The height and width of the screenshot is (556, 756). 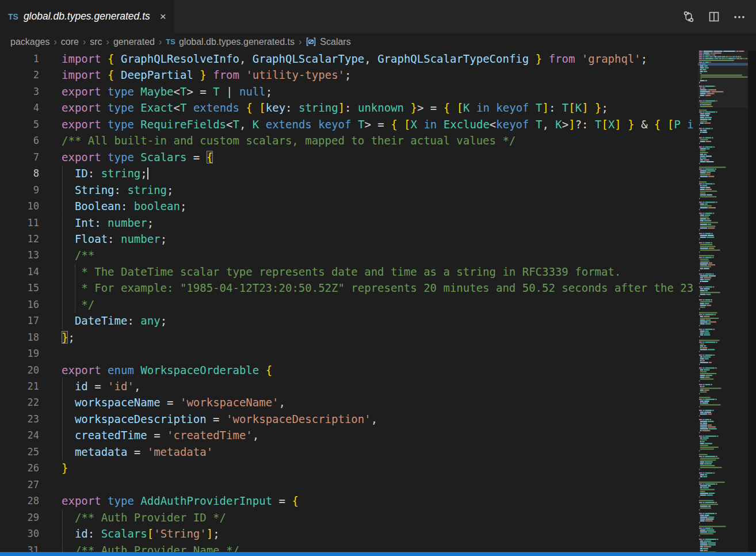 I want to click on line-number: 6, so click(x=36, y=140).